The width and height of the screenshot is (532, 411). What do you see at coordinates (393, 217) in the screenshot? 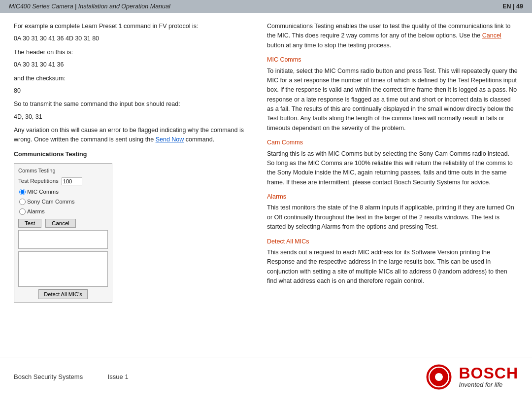
I see `section-body-alarms: This test monitors the state of the 8 al…` at bounding box center [393, 217].